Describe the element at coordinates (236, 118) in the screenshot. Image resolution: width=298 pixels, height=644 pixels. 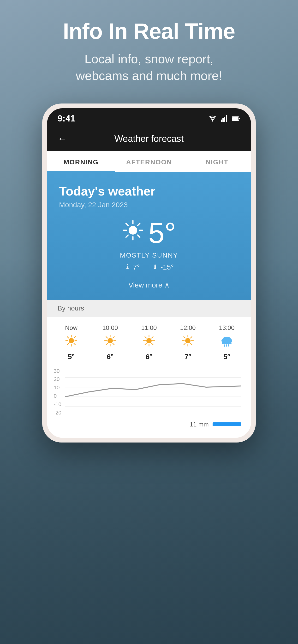
I see `battery-icon` at that location.